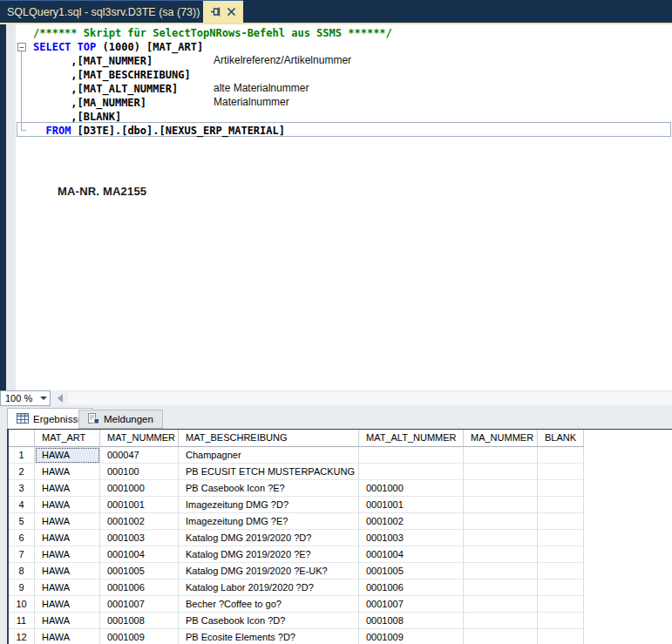 Image resolution: width=672 pixels, height=644 pixels. Describe the element at coordinates (139, 587) in the screenshot. I see `grid-cell: 0001006` at that location.